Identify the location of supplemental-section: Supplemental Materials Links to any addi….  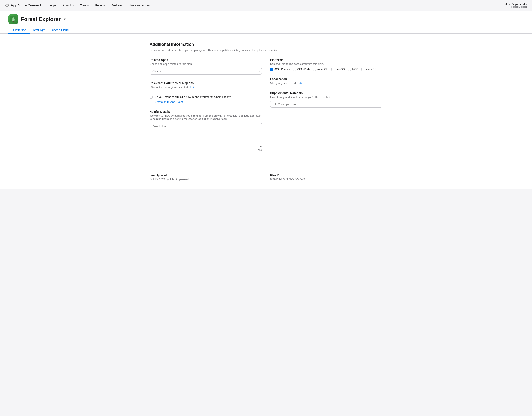
(326, 99).